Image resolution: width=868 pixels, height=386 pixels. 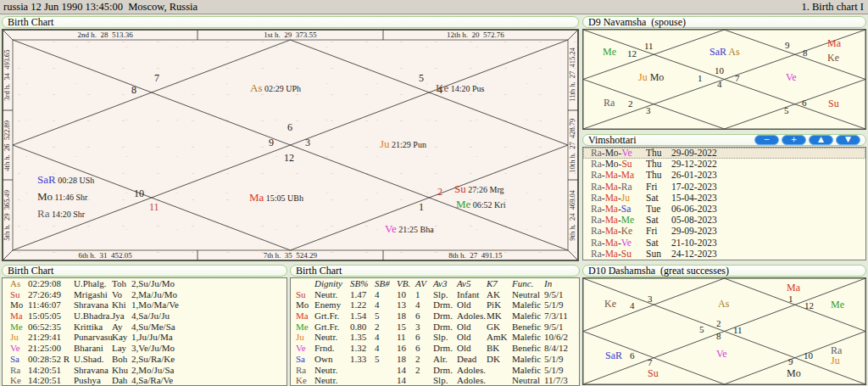 What do you see at coordinates (435, 327) in the screenshot?
I see `table-row: MeGrt.Fr.0.802153Drm.OldGKBenefic9/5/1` at bounding box center [435, 327].